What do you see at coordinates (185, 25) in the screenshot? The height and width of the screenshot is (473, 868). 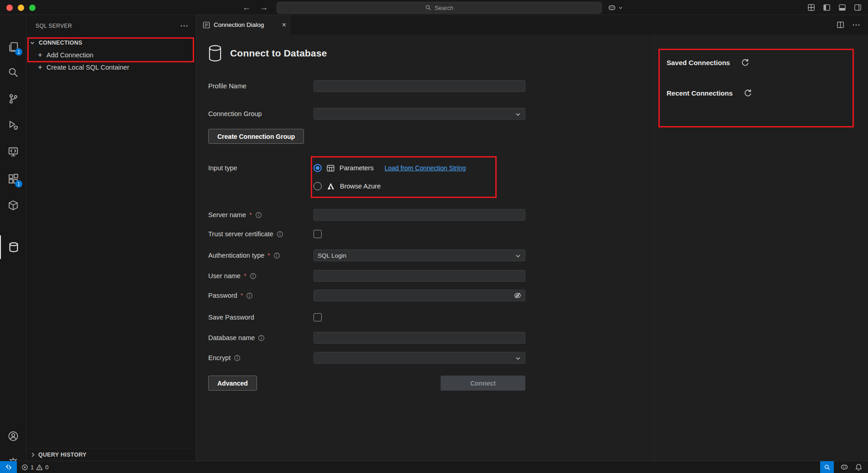 I see `sidebar-more-actions-button: ···` at bounding box center [185, 25].